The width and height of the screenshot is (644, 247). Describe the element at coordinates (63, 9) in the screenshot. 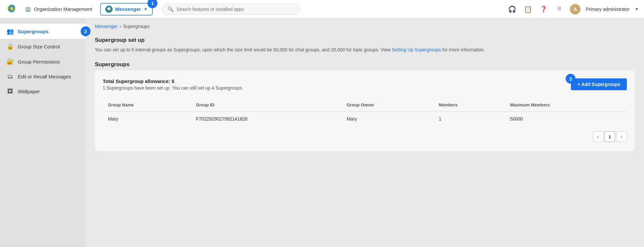

I see `org-management-label: Organization Management` at that location.